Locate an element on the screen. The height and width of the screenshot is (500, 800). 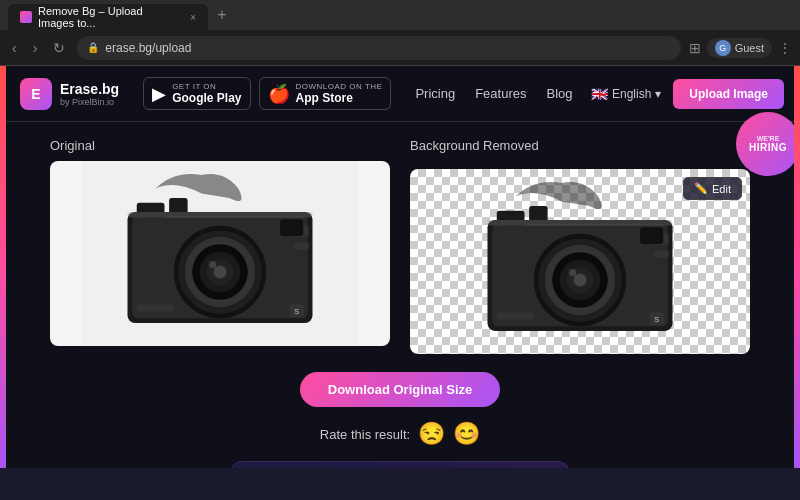
tab-title: Remove Bg – Upload Images to... is located at coordinates (109, 17).